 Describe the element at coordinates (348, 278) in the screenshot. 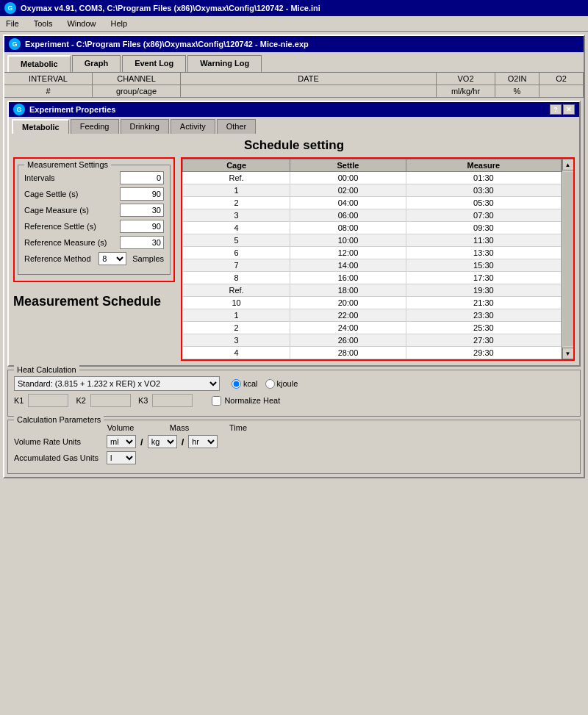

I see `schedule-cell-settle: 16:00` at that location.